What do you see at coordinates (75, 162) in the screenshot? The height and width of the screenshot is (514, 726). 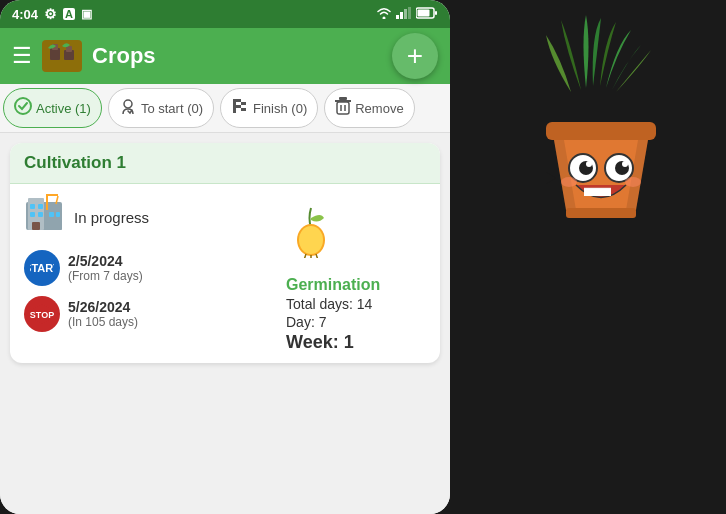 I see `card-title: Cultivation 1` at bounding box center [75, 162].